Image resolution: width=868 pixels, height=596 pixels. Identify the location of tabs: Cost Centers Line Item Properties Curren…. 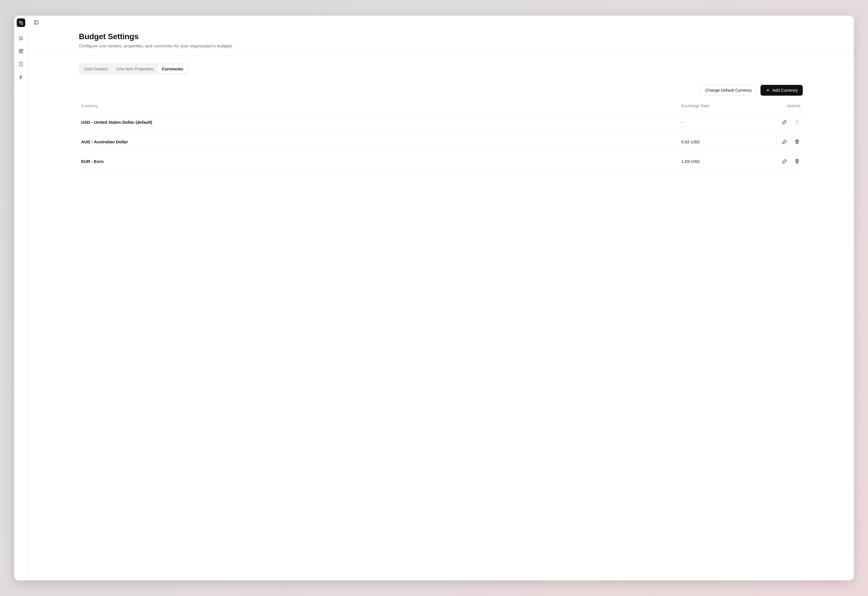
(134, 69).